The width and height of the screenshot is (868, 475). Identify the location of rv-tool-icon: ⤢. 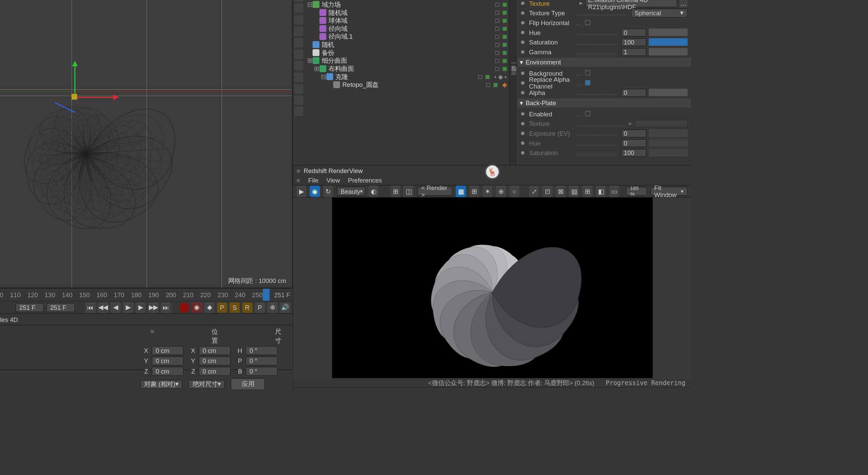
(534, 191).